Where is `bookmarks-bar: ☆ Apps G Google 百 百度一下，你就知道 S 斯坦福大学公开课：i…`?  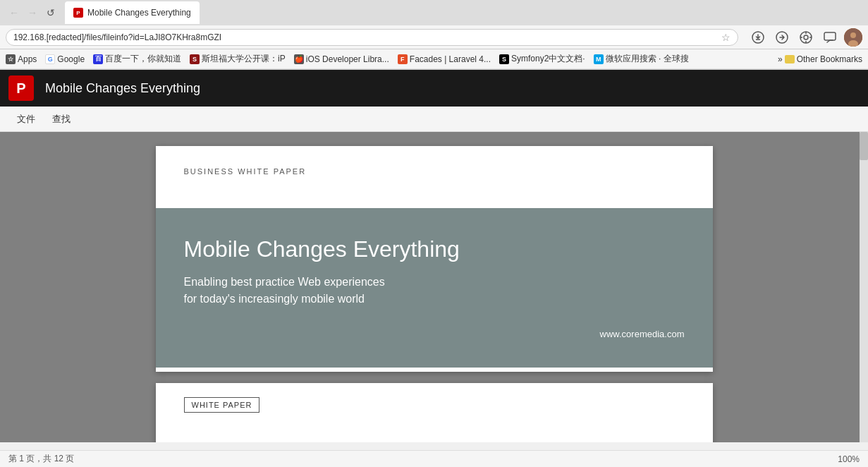 bookmarks-bar: ☆ Apps G Google 百 百度一下，你就知道 S 斯坦福大学公开课：i… is located at coordinates (434, 59).